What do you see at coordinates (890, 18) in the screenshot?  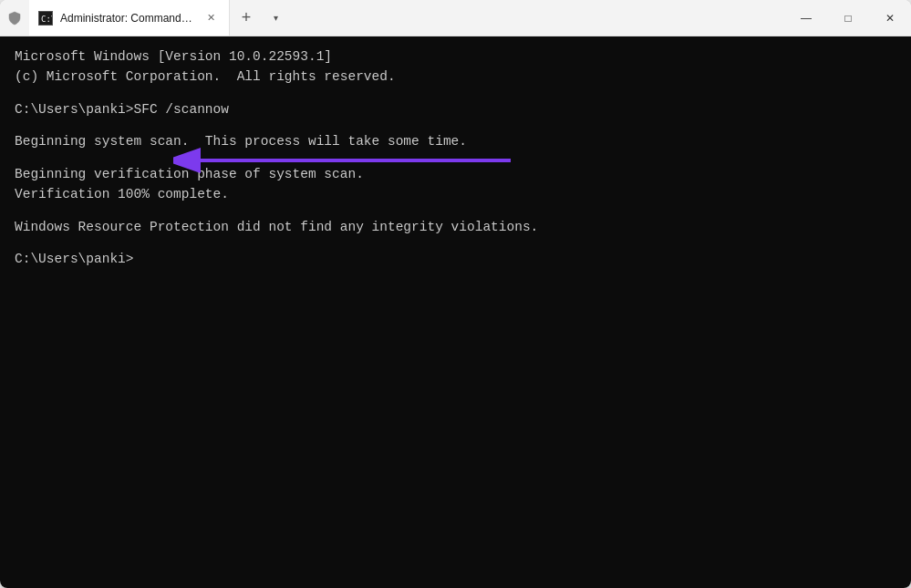 I see `close-button: ✕` at bounding box center [890, 18].